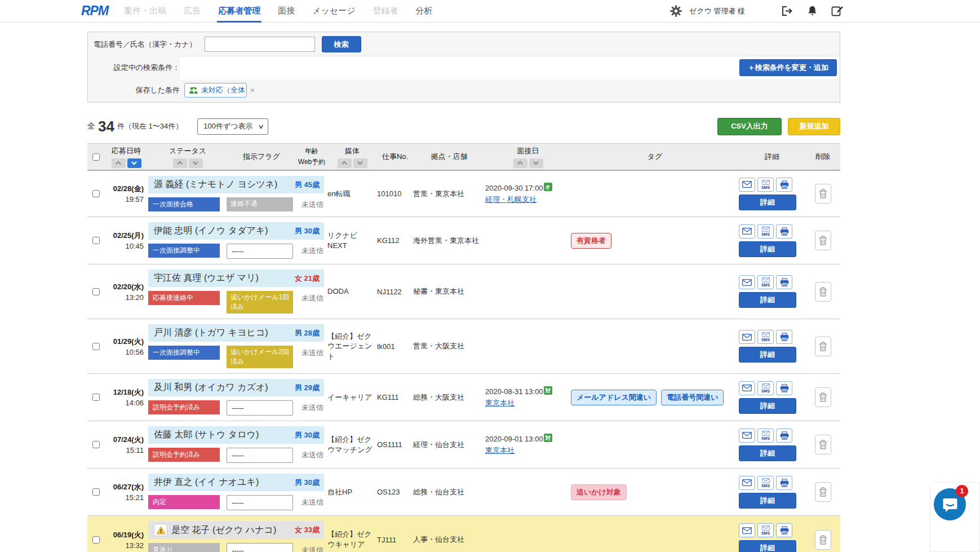  I want to click on nav-item: 面接, so click(286, 11).